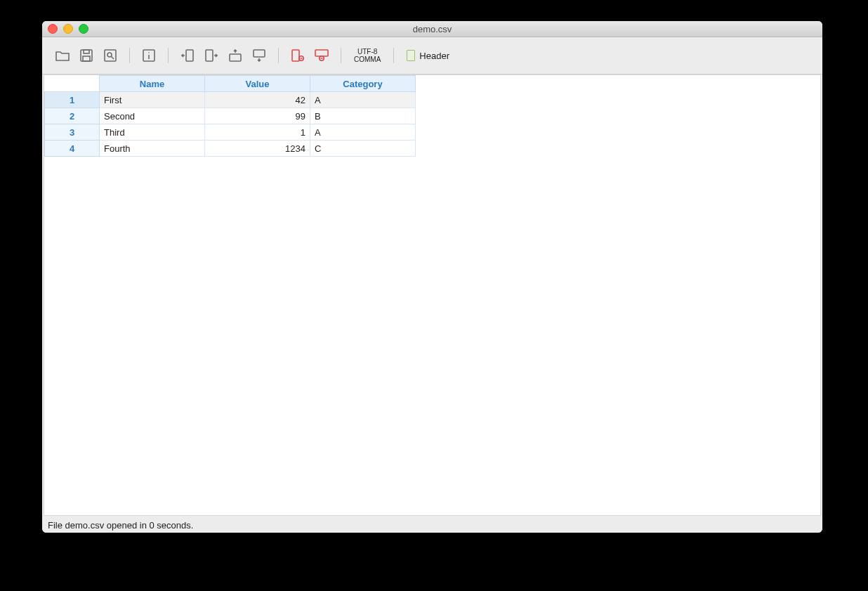  I want to click on column-header-name: Name, so click(152, 84).